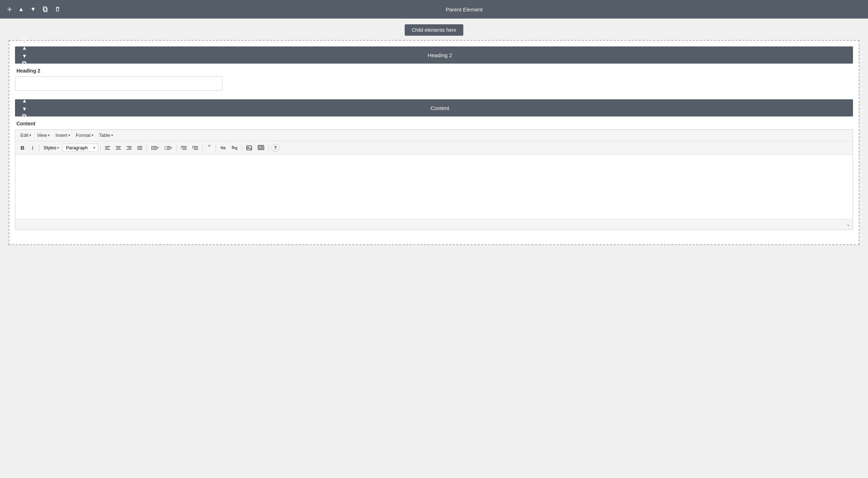 This screenshot has height=478, width=868. I want to click on heading2-block: ✛ ▲ ▼, so click(434, 69).